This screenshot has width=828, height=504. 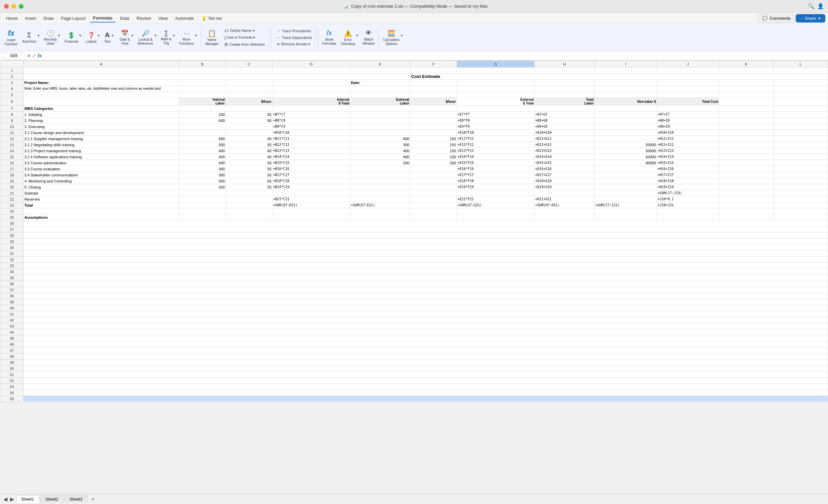 I want to click on cell-f7, so click(x=433, y=109).